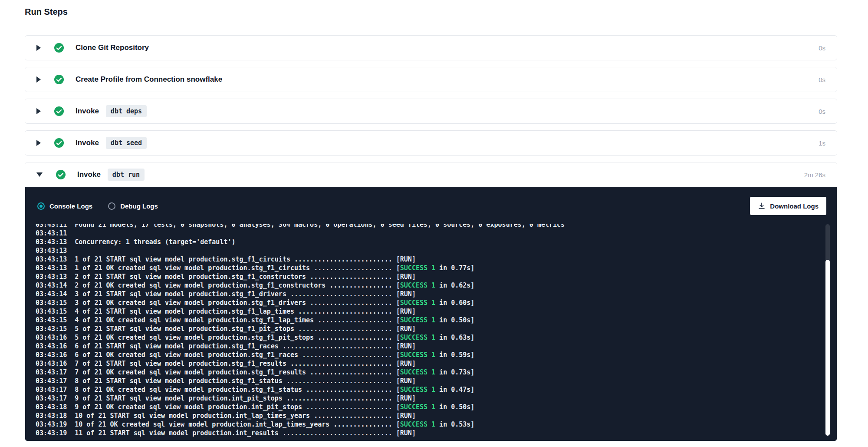 The height and width of the screenshot is (447, 868). What do you see at coordinates (430, 416) in the screenshot?
I see `log-line: 03:43:1810 of 21 START sql view model pr…` at bounding box center [430, 416].